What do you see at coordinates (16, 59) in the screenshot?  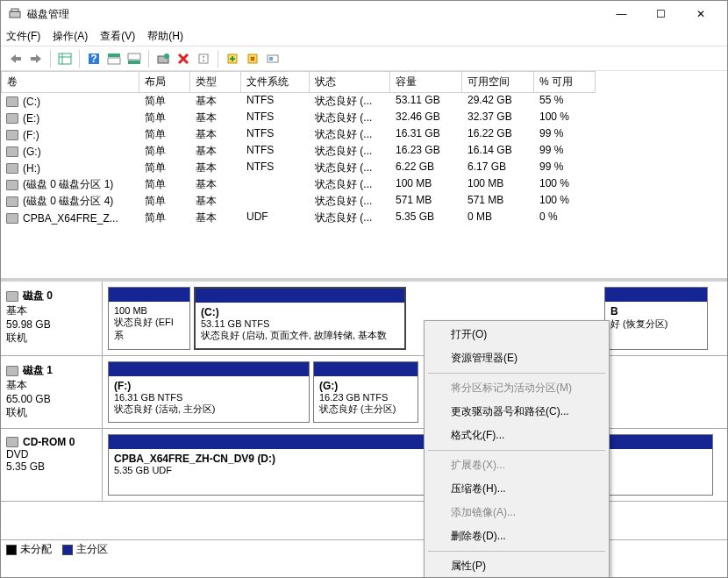 I see `back-button` at bounding box center [16, 59].